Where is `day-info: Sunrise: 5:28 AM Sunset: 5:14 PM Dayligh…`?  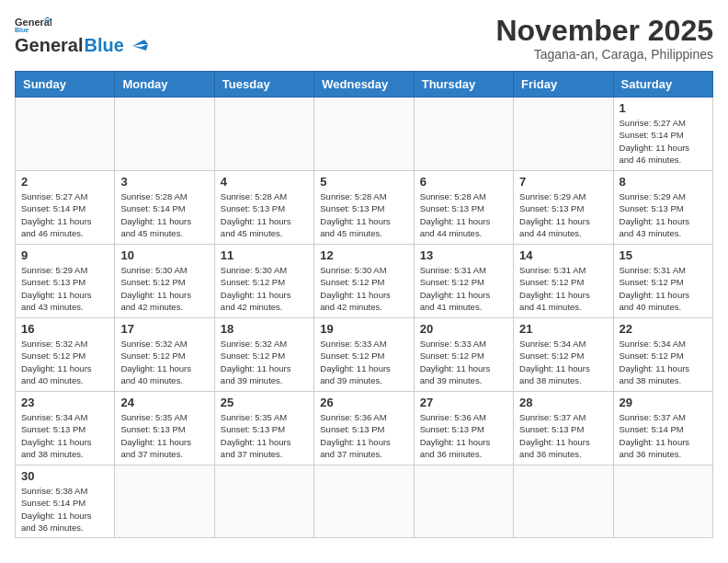 day-info: Sunrise: 5:28 AM Sunset: 5:14 PM Dayligh… is located at coordinates (164, 215).